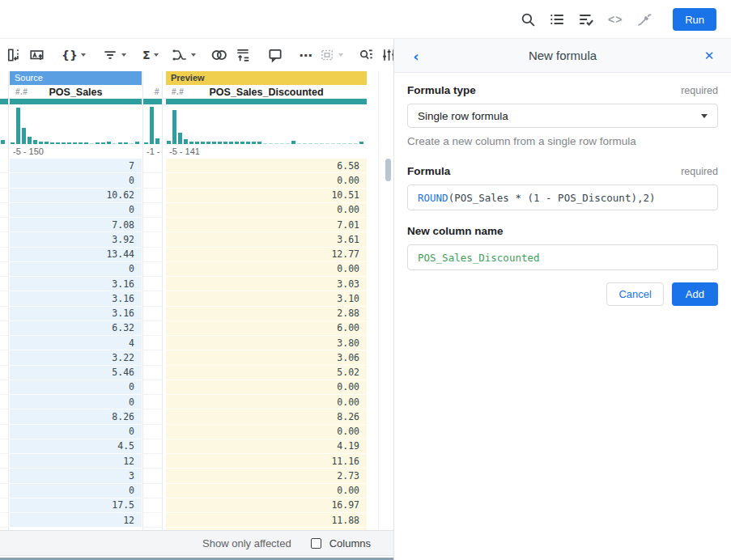 This screenshot has width=731, height=560. What do you see at coordinates (275, 55) in the screenshot?
I see `comment-icon` at bounding box center [275, 55].